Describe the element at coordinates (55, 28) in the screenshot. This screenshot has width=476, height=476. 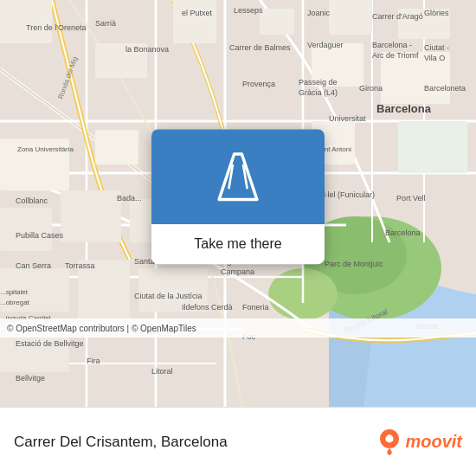
I see `svg-text: Tren de l'Oreneta` at that location.